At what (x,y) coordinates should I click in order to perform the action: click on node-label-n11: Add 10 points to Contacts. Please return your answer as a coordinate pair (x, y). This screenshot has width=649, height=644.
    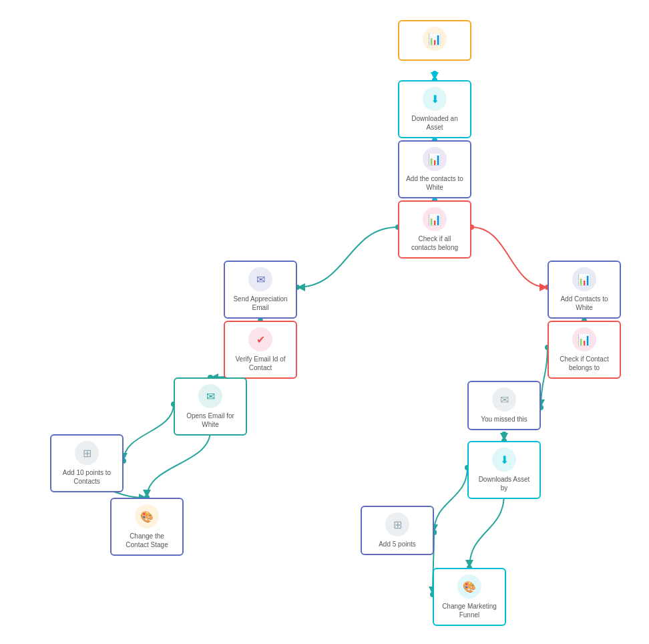
    Looking at the image, I should click on (87, 477).